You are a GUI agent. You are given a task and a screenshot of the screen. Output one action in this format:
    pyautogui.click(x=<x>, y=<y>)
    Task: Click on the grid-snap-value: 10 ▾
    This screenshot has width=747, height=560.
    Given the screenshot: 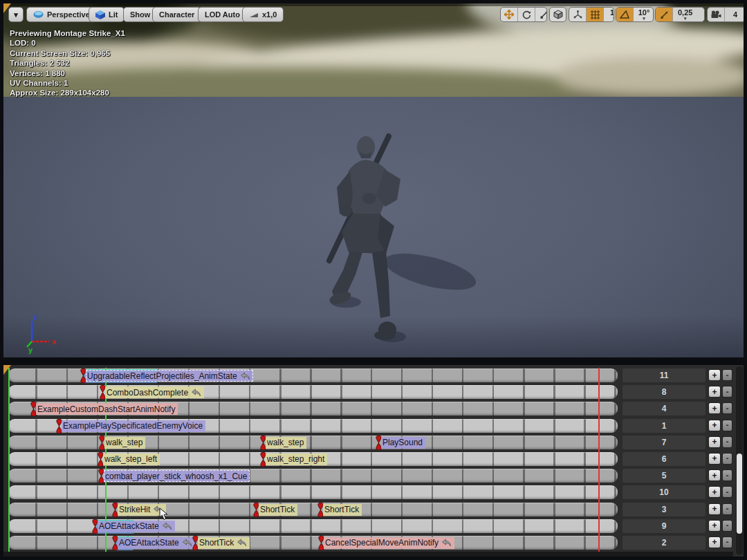 What is the action you would take?
    pyautogui.click(x=609, y=15)
    